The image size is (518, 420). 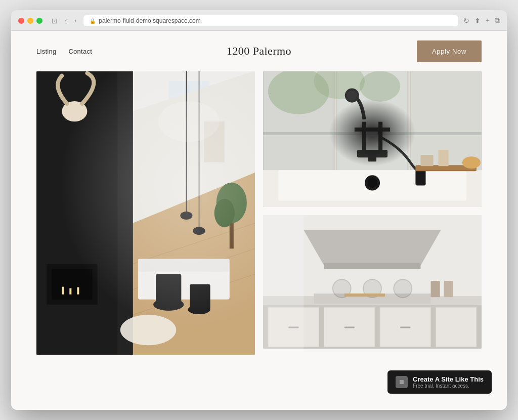 I want to click on minimize-button, so click(x=30, y=21).